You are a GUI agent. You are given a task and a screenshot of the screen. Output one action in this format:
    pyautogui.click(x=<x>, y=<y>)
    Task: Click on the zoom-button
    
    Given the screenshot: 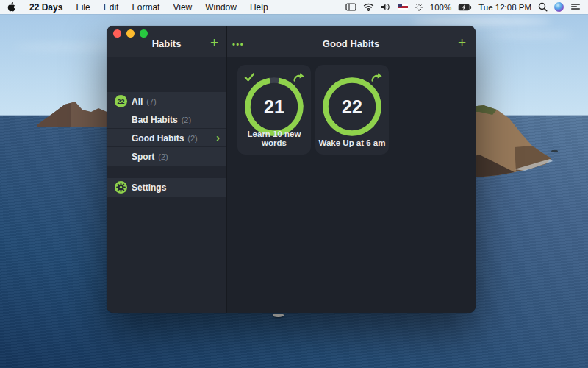 What is the action you would take?
    pyautogui.click(x=144, y=34)
    